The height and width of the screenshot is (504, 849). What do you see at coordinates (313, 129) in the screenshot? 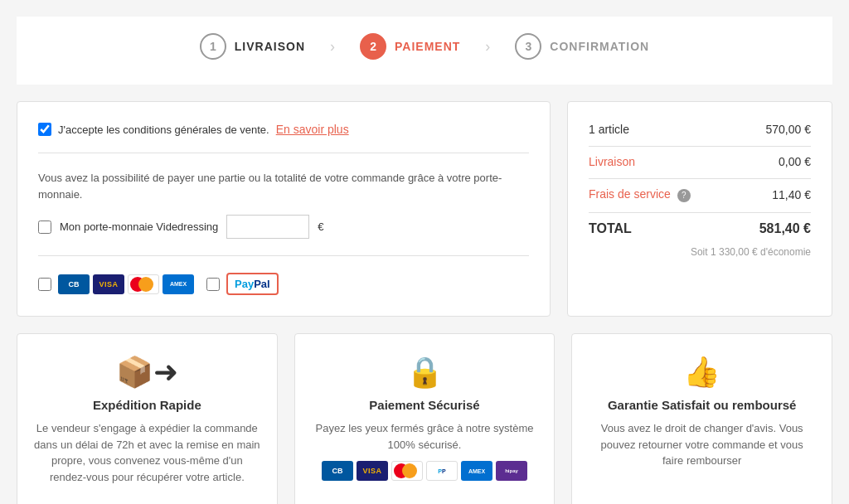
I see `cgv-link: En savoir plus` at bounding box center [313, 129].